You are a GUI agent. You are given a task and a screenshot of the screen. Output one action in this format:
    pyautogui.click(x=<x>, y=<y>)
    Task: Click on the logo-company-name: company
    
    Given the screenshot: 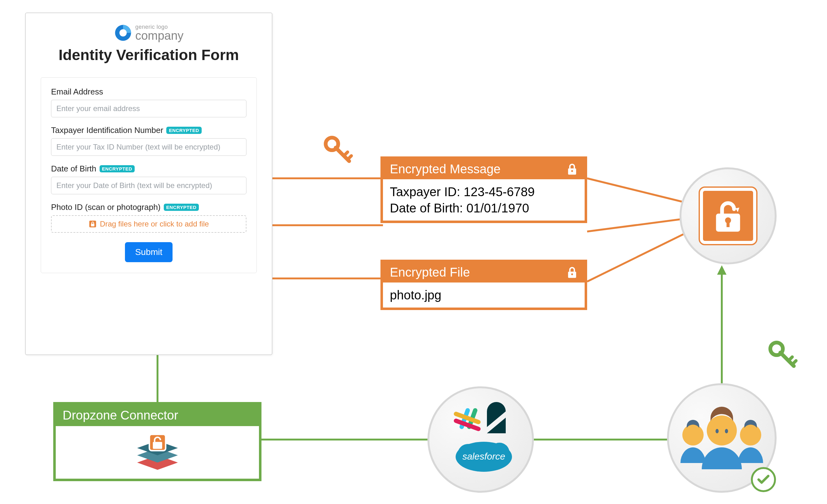 What is the action you would take?
    pyautogui.click(x=159, y=36)
    